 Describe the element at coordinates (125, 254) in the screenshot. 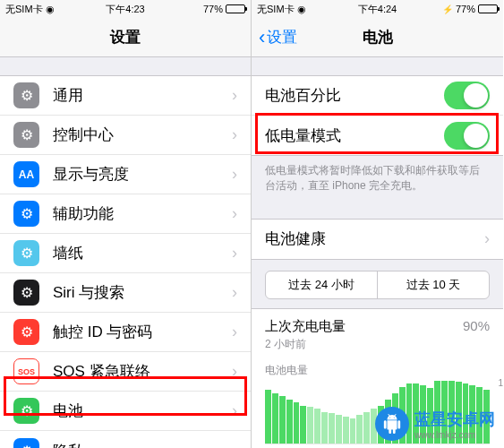

I see `settings-row-wallpaper: ⚙墙纸›` at that location.